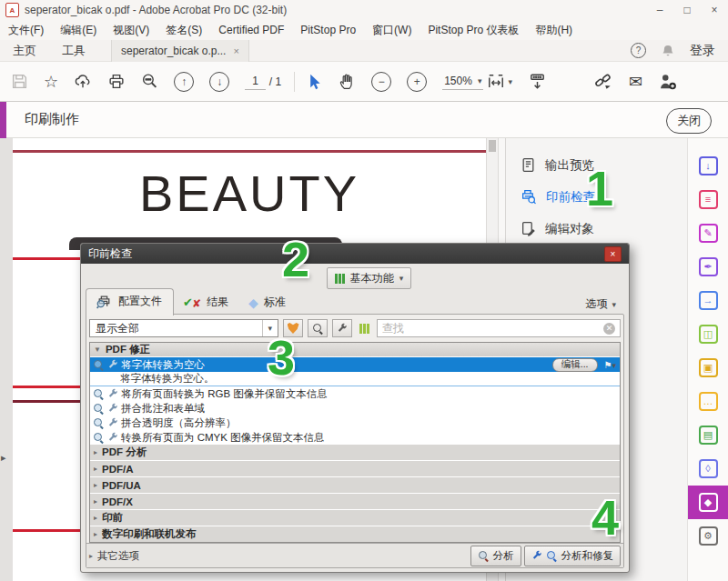 This screenshot has width=728, height=581. Describe the element at coordinates (83, 82) in the screenshot. I see `share-cloud-icon` at that location.